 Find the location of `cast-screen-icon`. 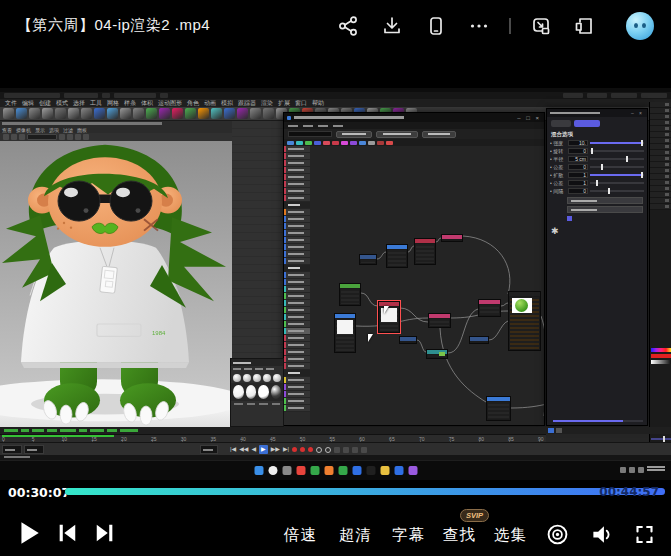

cast-screen-icon is located at coordinates (558, 534).